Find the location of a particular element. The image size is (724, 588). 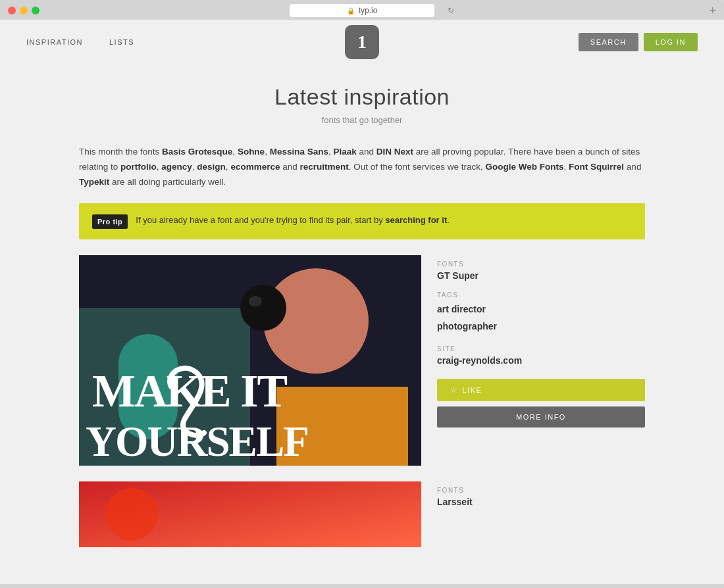

refresh-icon: ↻ is located at coordinates (451, 11).